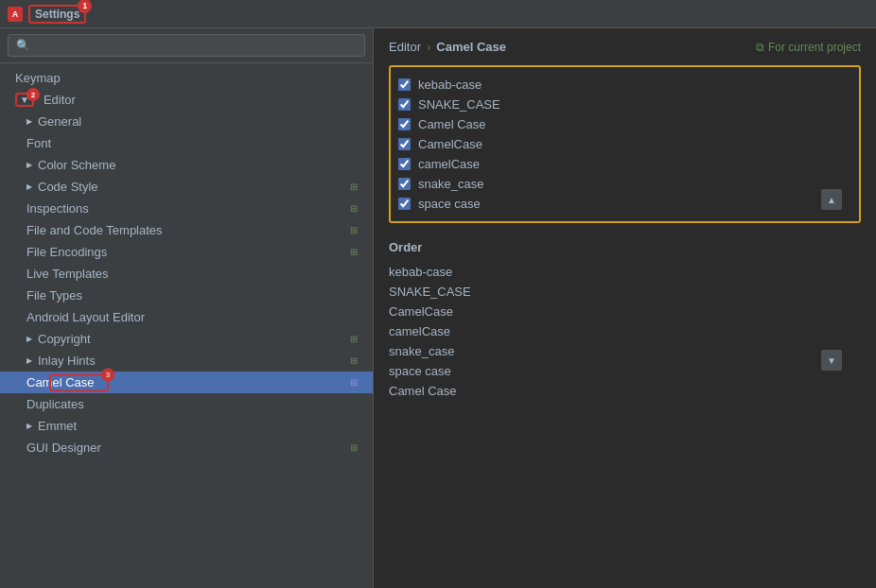 Image resolution: width=876 pixels, height=588 pixels. Describe the element at coordinates (624, 204) in the screenshot. I see `check-item-space-case: space case` at that location.